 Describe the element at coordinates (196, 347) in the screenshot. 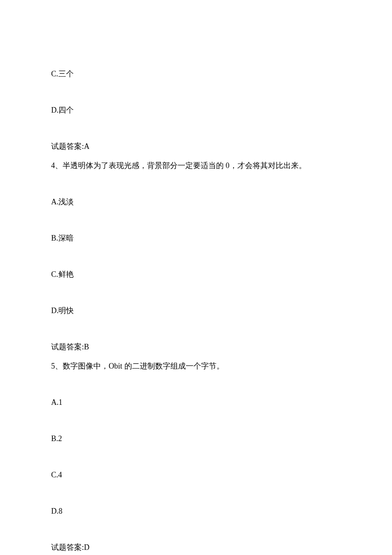

I see `q4-answer: 试题答案:B` at that location.